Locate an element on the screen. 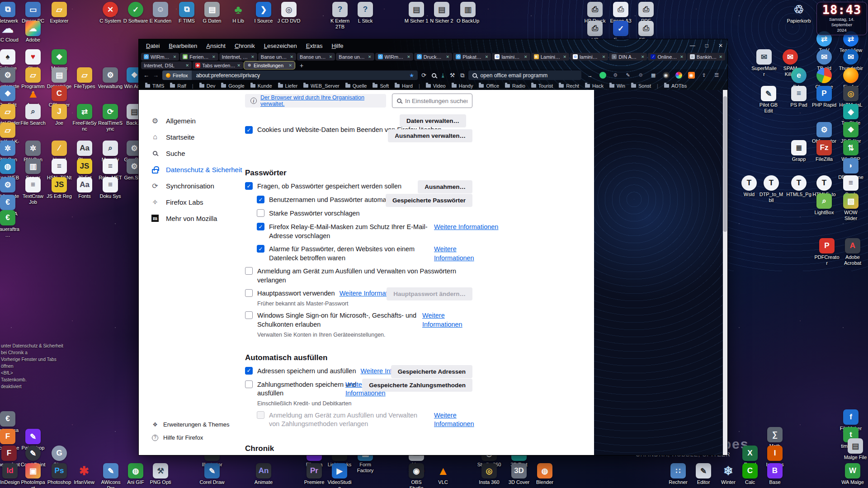  minimize-button: — is located at coordinates (693, 46).